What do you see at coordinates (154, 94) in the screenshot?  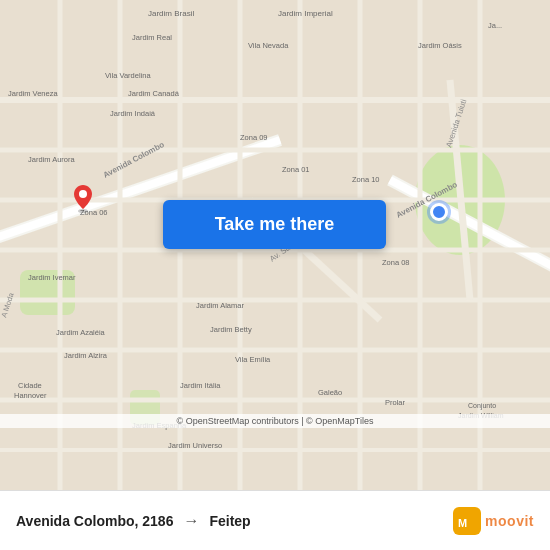 I see `svg-text: Jardim Canadá` at bounding box center [154, 94].